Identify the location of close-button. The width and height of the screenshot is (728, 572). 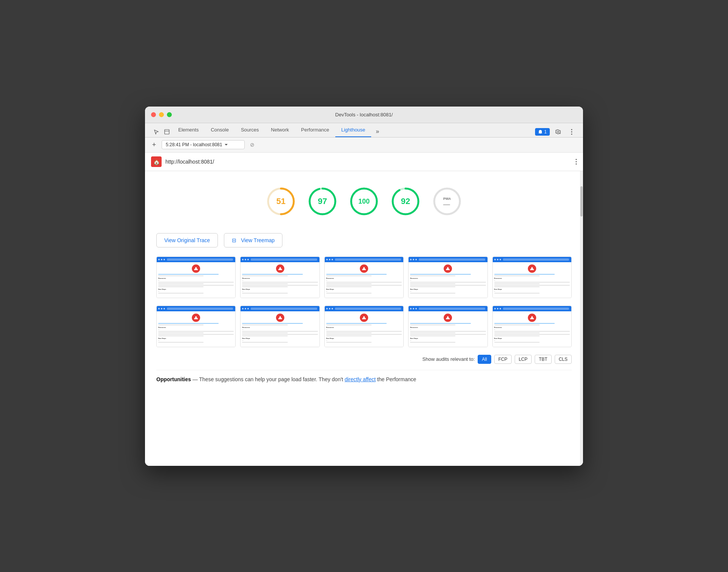
(153, 115).